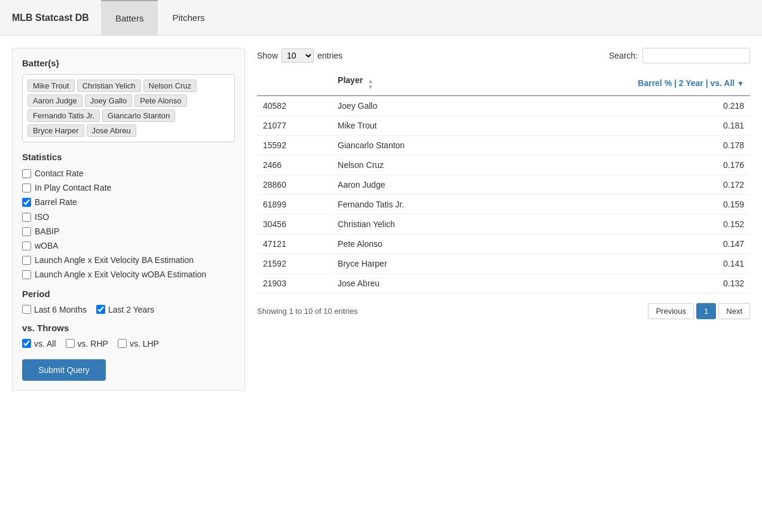 This screenshot has height=532, width=762. Describe the element at coordinates (26, 202) in the screenshot. I see `checkbox-barrel_rate` at that location.